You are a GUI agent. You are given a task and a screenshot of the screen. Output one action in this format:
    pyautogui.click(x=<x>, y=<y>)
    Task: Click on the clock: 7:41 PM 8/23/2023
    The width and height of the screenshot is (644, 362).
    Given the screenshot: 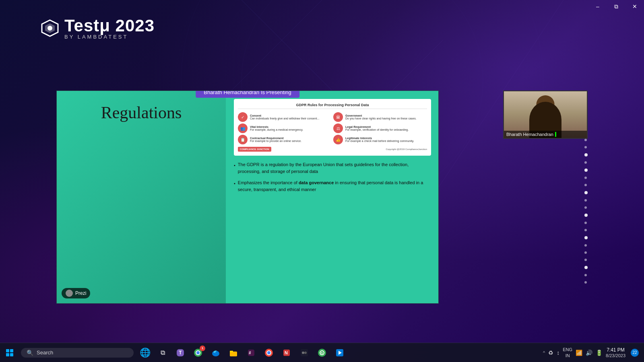 What is the action you would take?
    pyautogui.click(x=616, y=353)
    